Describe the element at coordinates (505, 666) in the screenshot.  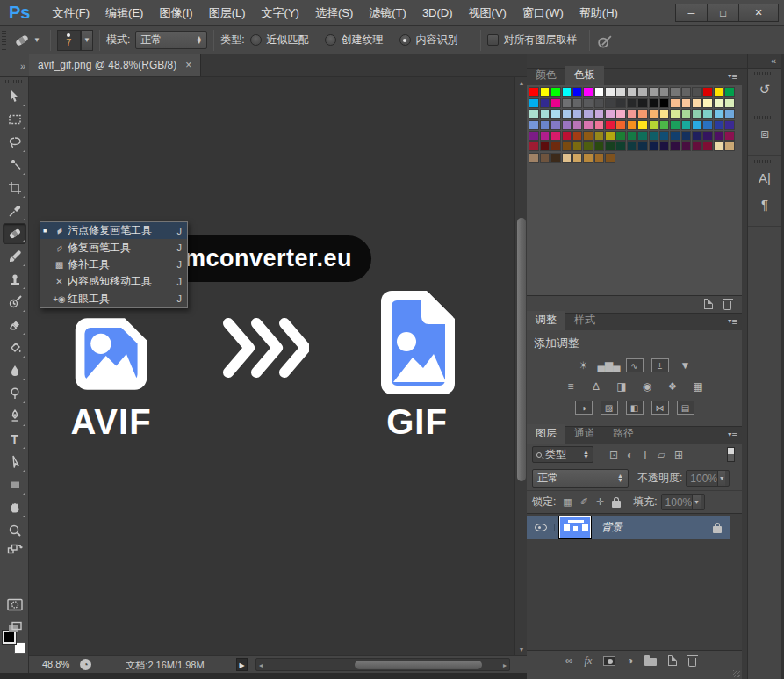
I see `scroll-right-icon: ▸` at that location.